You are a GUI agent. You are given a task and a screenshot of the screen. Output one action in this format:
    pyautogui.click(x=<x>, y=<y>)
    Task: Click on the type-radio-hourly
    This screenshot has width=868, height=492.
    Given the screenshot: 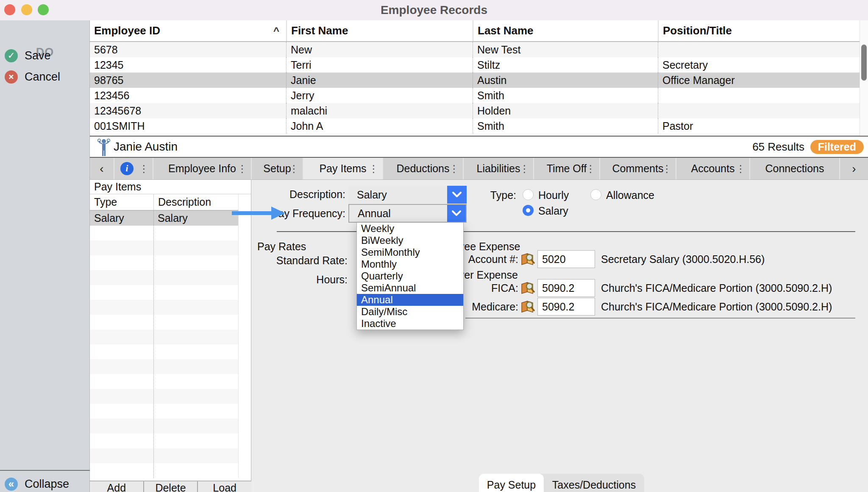 What is the action you would take?
    pyautogui.click(x=528, y=195)
    